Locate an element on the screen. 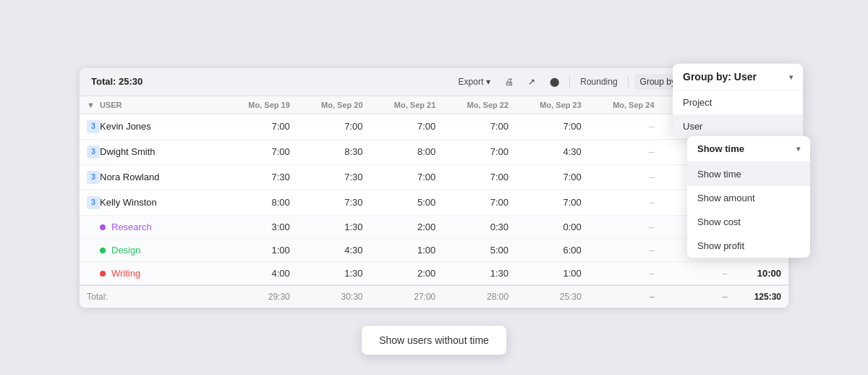 Image resolution: width=868 pixels, height=375 pixels. user-day-1: 8:30 is located at coordinates (334, 152).